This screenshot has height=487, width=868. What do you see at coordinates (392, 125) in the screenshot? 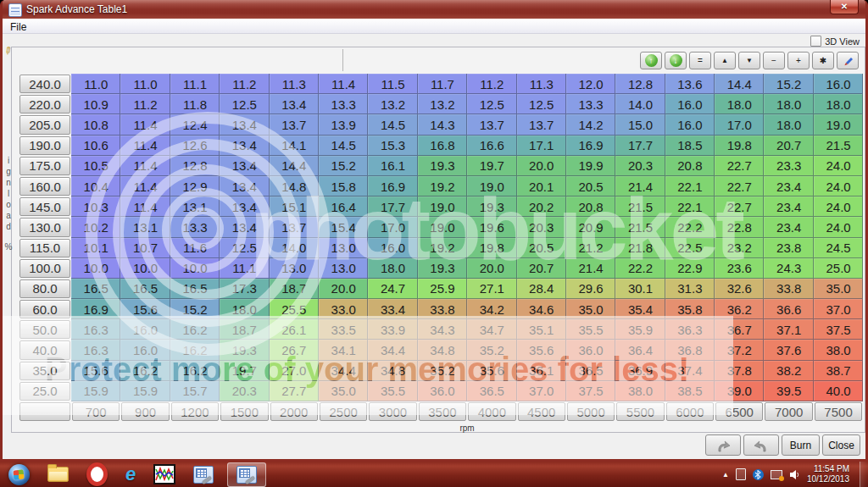
I see `table-cell: 14.5` at bounding box center [392, 125].